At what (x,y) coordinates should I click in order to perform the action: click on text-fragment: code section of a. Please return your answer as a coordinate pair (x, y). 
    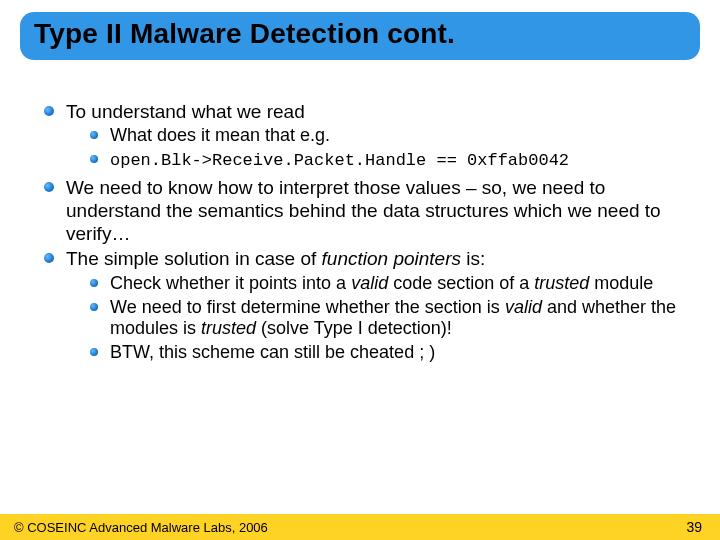
    Looking at the image, I should click on (461, 283).